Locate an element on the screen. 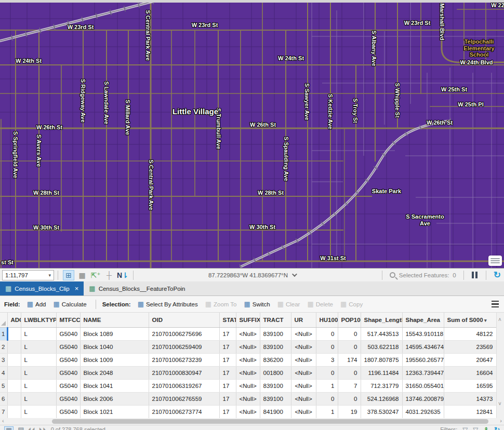 Image resolution: width=504 pixels, height=430 pixels. column-header-state: STATE is located at coordinates (228, 320).